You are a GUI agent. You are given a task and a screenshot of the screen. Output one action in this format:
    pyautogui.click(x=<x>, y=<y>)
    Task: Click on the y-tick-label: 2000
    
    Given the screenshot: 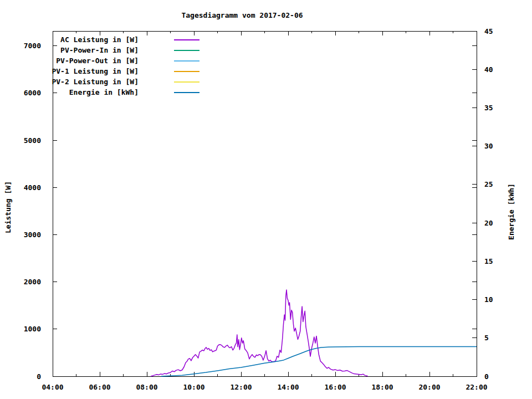 What is the action you would take?
    pyautogui.click(x=32, y=282)
    